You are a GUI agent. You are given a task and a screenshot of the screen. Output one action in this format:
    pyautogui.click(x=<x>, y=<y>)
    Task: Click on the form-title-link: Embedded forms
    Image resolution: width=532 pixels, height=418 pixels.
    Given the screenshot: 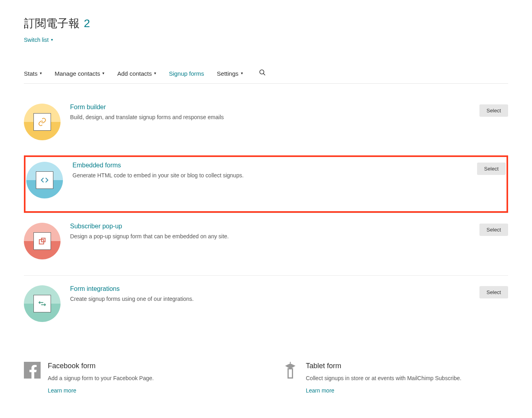 What is the action you would take?
    pyautogui.click(x=270, y=165)
    